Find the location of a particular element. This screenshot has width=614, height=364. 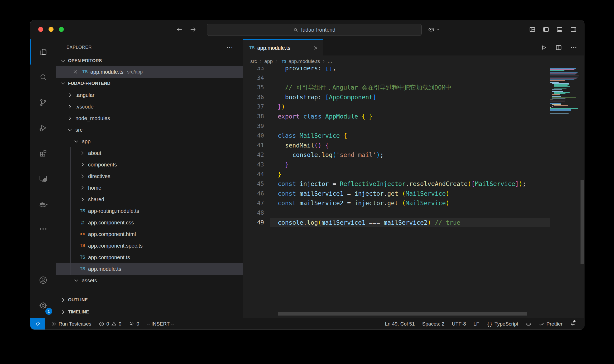

forward-icon is located at coordinates (193, 29).